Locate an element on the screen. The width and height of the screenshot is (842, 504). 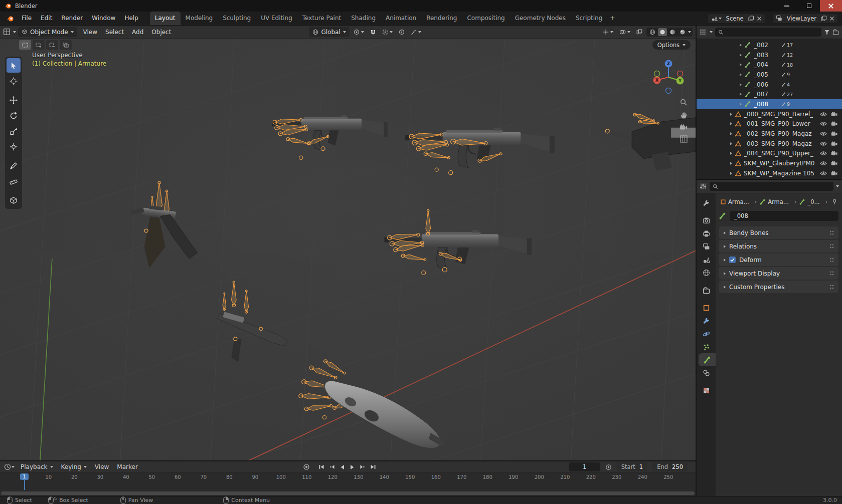
pivot-point-selector is located at coordinates (359, 32).